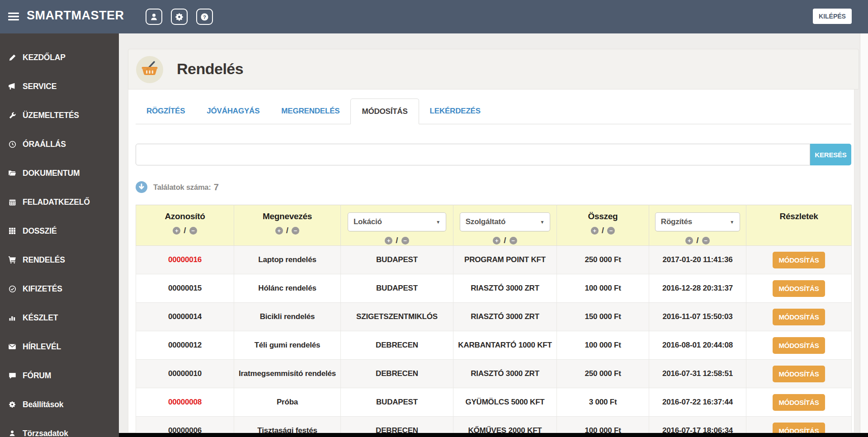 The width and height of the screenshot is (868, 437). What do you see at coordinates (799, 226) in the screenshot?
I see `column-header-reszletek: Részletek` at bounding box center [799, 226].